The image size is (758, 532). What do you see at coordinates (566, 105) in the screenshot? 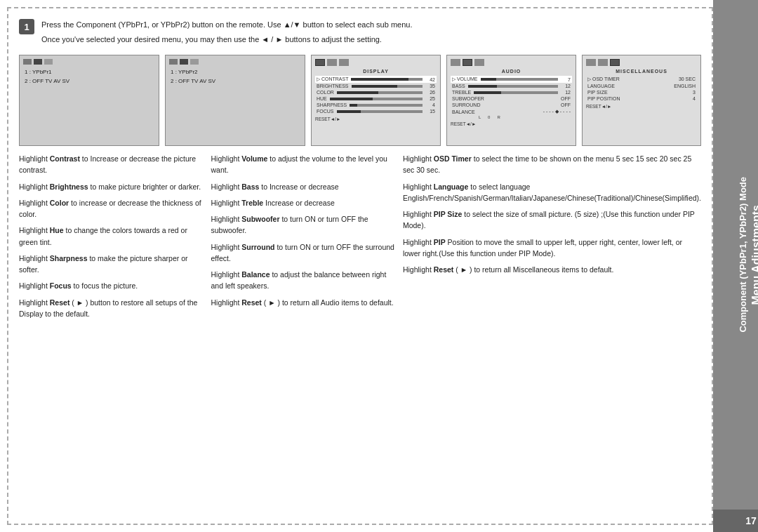
I see `surround-val: OFF` at bounding box center [566, 105].